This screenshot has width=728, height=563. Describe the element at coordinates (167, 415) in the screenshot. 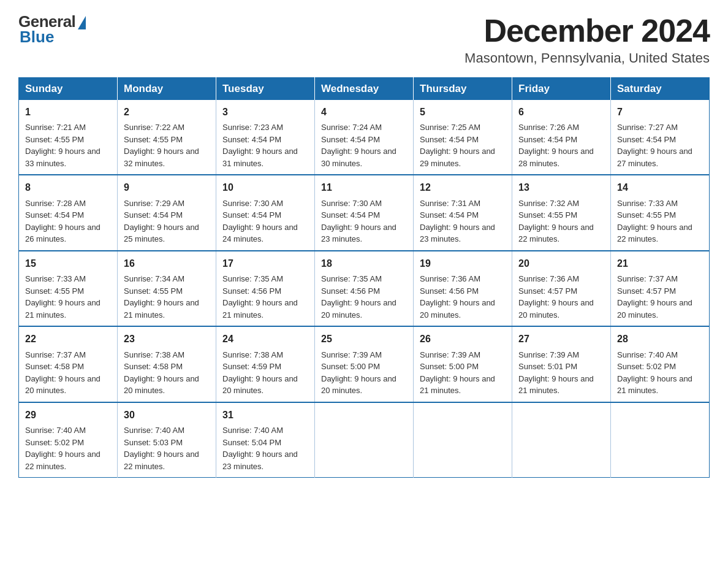

I see `day-number: 30` at that location.